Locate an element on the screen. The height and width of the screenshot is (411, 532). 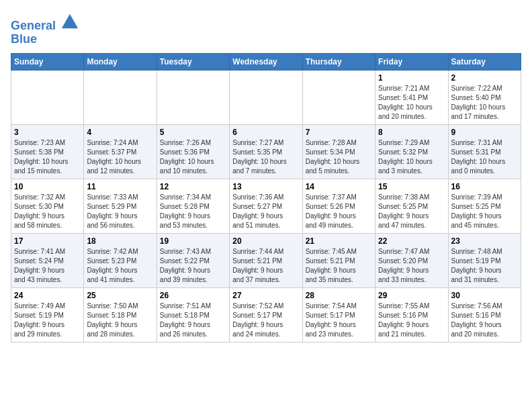
day-header-tuesday: Tuesday is located at coordinates (193, 62).